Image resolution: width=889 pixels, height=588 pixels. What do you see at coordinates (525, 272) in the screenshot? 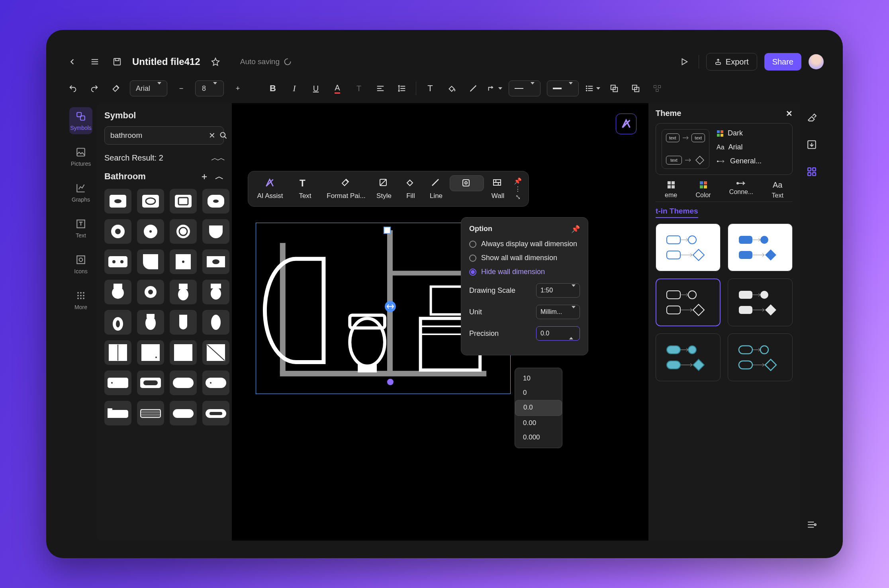
I see `radio-hide: Hide wall dimension` at bounding box center [525, 272].